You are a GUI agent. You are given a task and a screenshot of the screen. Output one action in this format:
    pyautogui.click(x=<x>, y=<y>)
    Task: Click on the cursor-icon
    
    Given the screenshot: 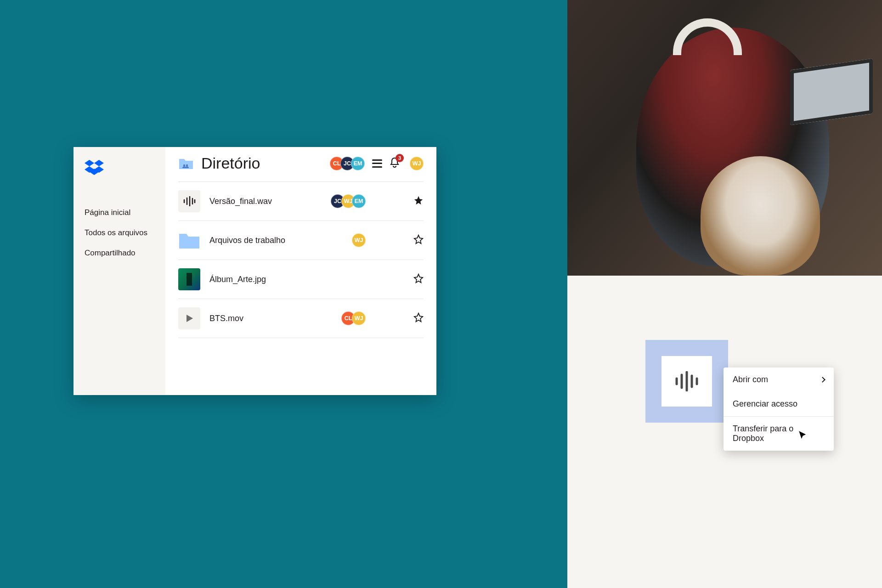 What is the action you would take?
    pyautogui.click(x=803, y=435)
    